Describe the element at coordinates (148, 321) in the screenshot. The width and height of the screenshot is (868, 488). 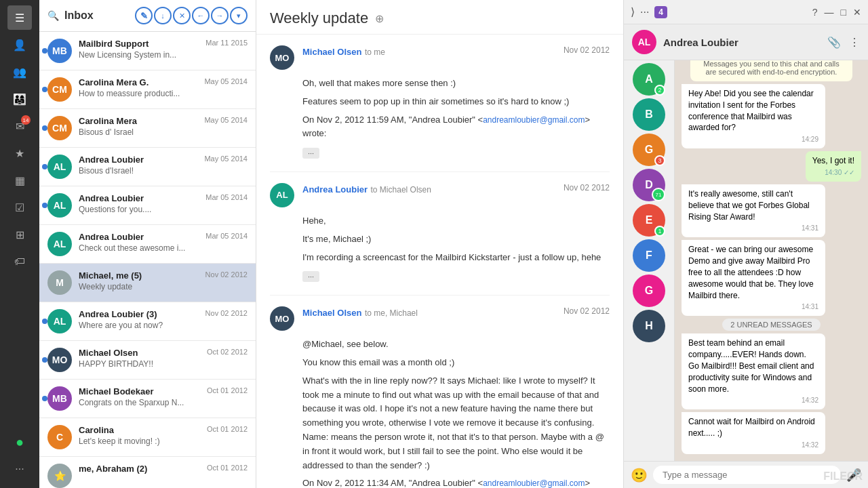
I see `email-list-item-7: AL Andrea Loubier (3) Nov 02 2012 Where …` at that location.